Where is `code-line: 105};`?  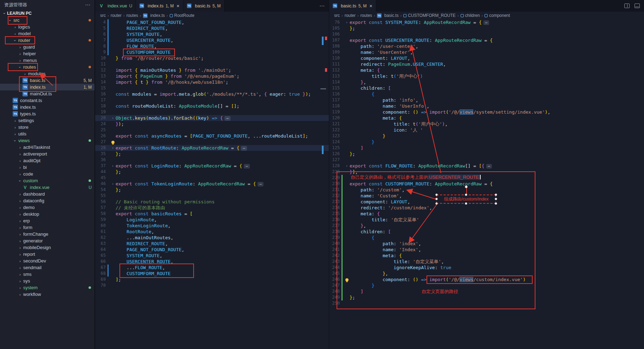 code-line: 105}; is located at coordinates (487, 28).